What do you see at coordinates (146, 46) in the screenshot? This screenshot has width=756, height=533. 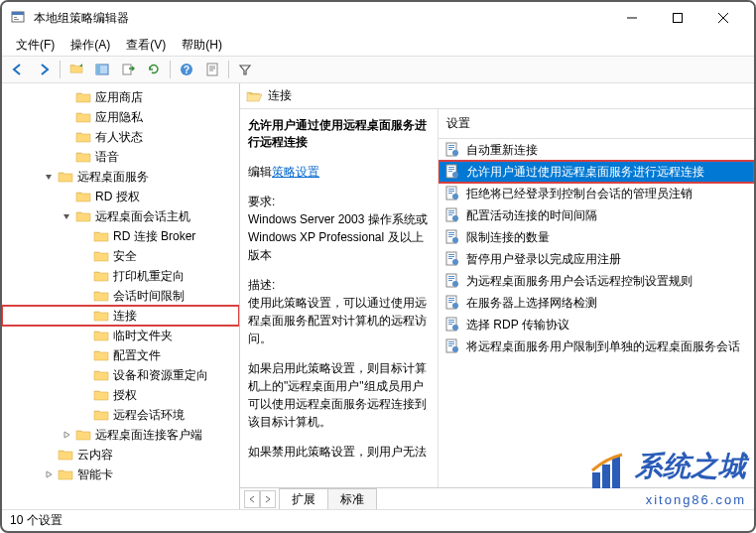 I see `menu-view: 查看(V)` at bounding box center [146, 46].